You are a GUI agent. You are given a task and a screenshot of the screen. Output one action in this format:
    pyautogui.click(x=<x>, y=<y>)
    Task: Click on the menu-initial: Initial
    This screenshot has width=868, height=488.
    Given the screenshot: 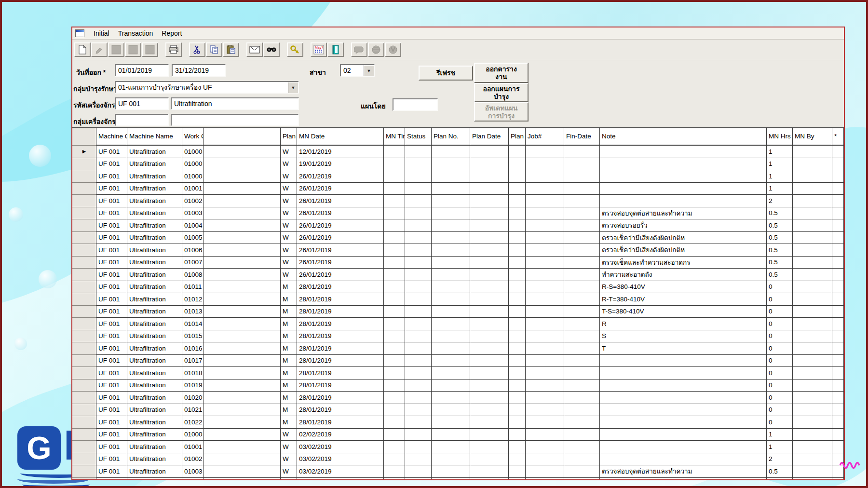 What is the action you would take?
    pyautogui.click(x=101, y=33)
    